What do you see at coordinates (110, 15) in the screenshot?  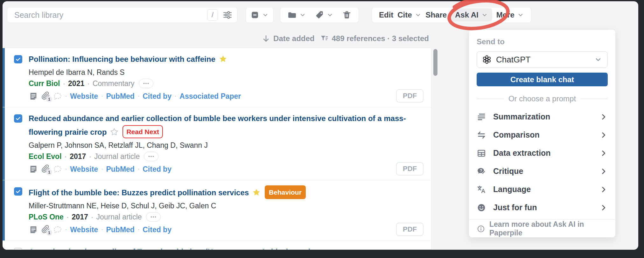 I see `search-input` at bounding box center [110, 15].